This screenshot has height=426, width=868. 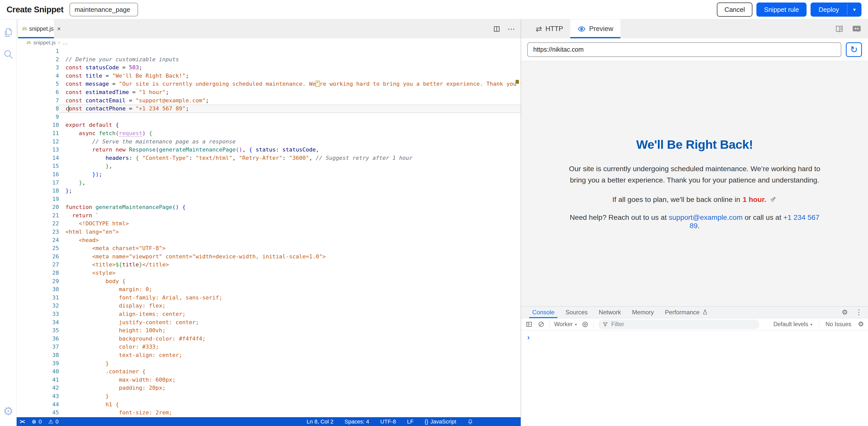 What do you see at coordinates (269, 216) in the screenshot?
I see `code-line: 21 return `` at bounding box center [269, 216].